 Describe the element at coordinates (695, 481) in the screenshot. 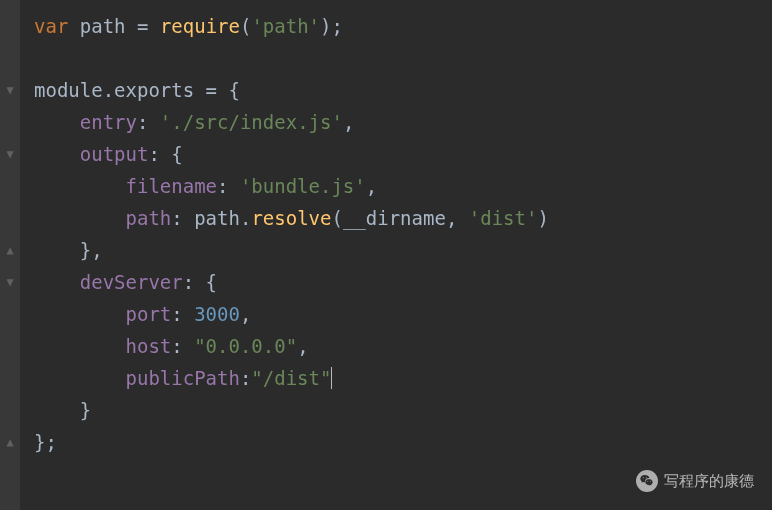

I see `watermark: 写程序的康德` at that location.